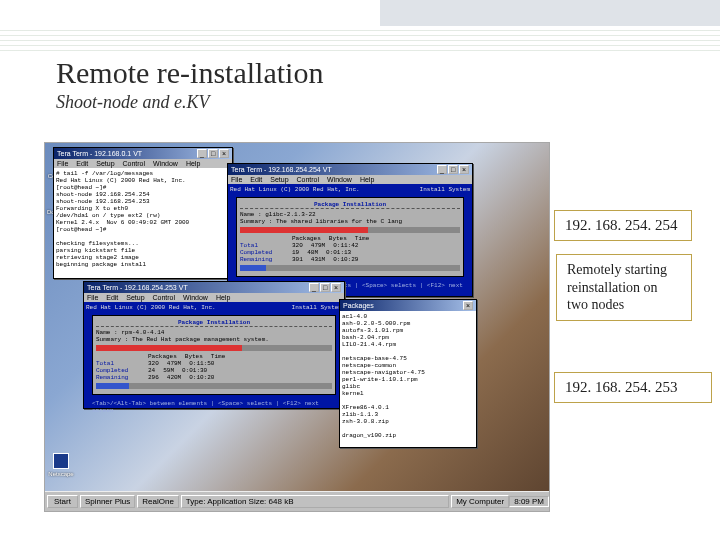  What do you see at coordinates (622, 387) in the screenshot?
I see `callout-text: 192. 168. 254. 253` at bounding box center [622, 387].